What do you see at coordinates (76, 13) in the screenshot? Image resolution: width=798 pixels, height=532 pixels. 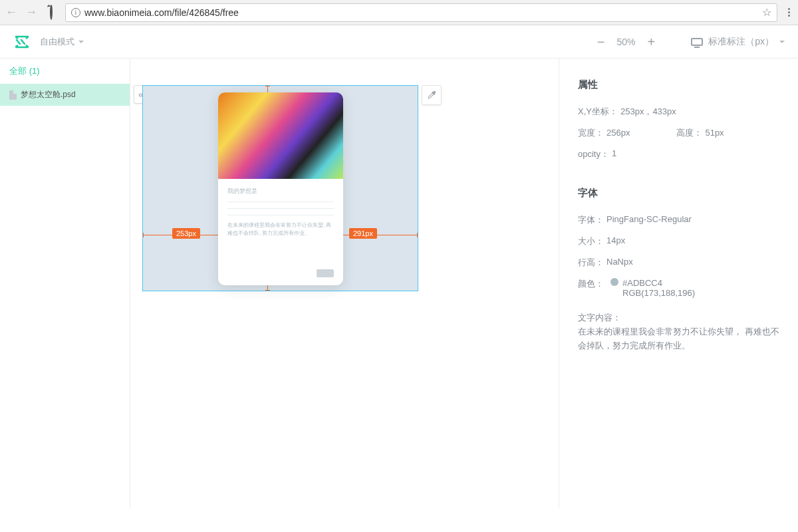 I see `site-info-icon: i` at bounding box center [76, 13].